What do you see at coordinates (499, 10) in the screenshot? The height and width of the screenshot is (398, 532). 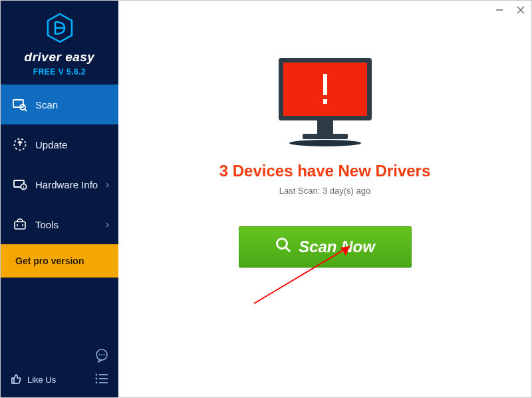 I see `minimize-button` at bounding box center [499, 10].